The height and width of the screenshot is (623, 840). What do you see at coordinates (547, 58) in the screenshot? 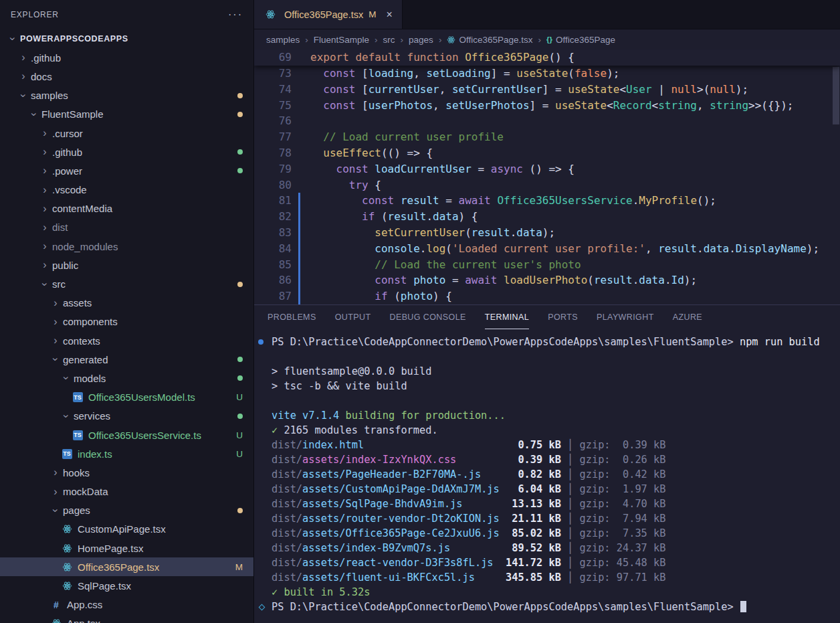
I see `sticky-line: 69export default function Office365Page(…` at bounding box center [547, 58].